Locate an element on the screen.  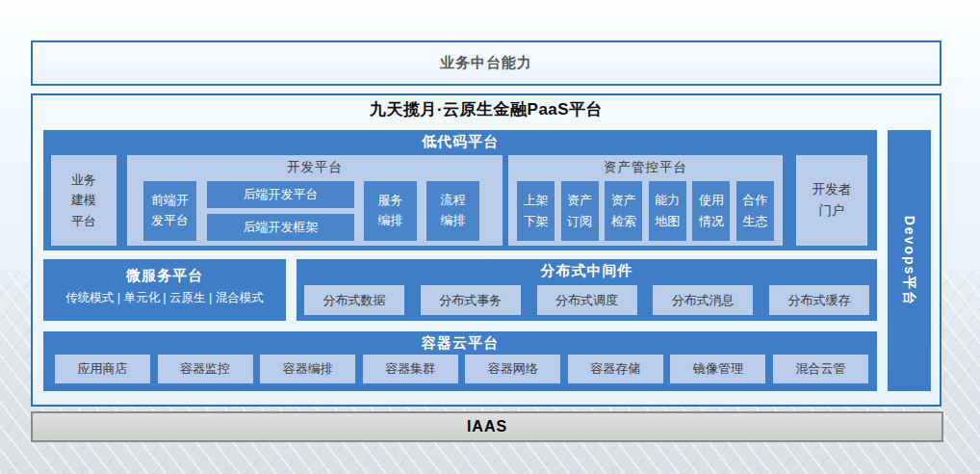
middleware-item-cache: 分布式缓存 is located at coordinates (819, 301).